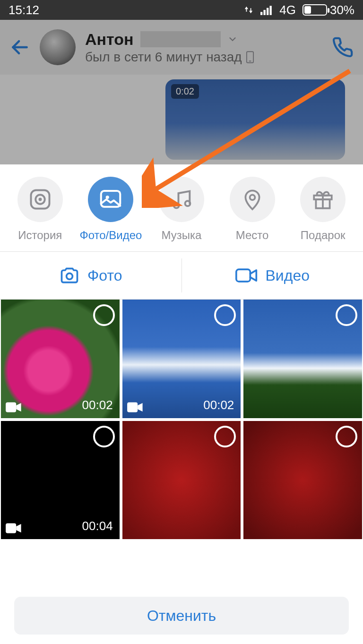 This screenshot has height=644, width=363. I want to click on contact-status: был в сети 6 минут назад, so click(164, 57).